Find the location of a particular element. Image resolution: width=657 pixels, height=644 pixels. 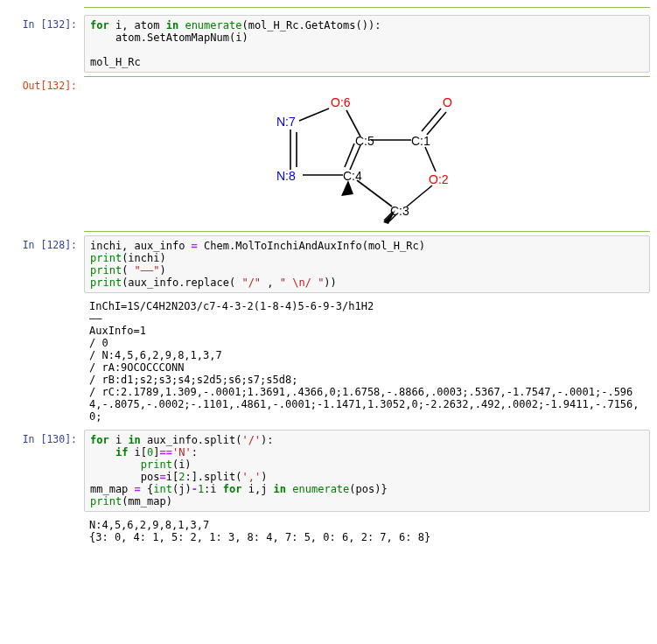

in-prompt: In [132]: is located at coordinates (45, 44).